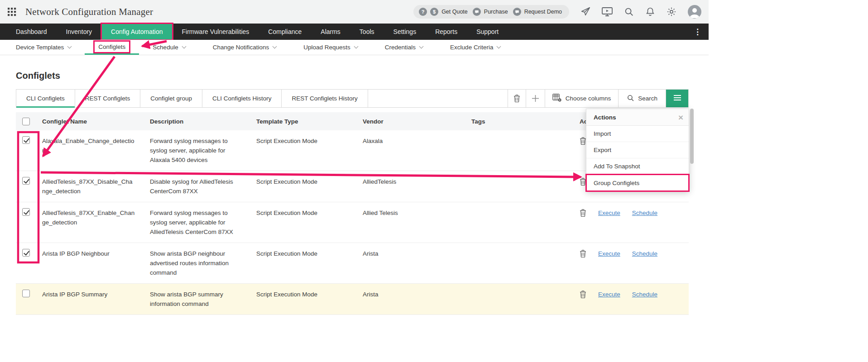  Describe the element at coordinates (412, 121) in the screenshot. I see `column-header-vendor: Vendor` at that location.